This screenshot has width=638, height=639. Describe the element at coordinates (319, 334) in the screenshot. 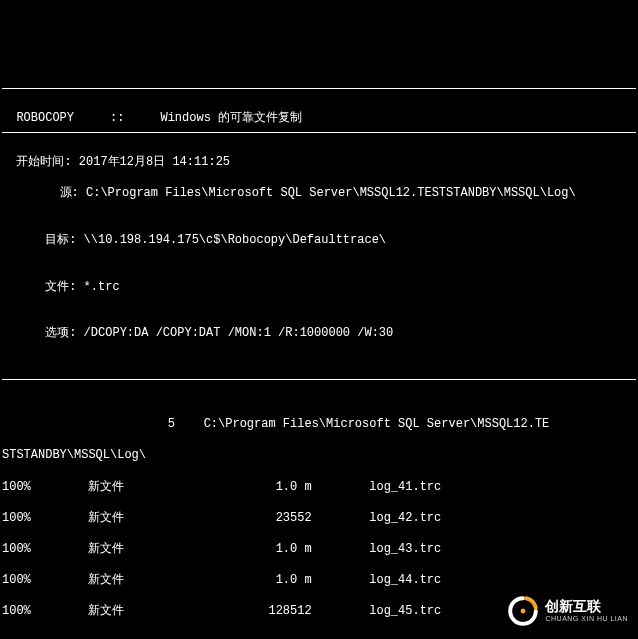

I see `option-row: 选项: /DCOPY:DA /COPY:DAT /MON:1 /R:100000…` at that location.